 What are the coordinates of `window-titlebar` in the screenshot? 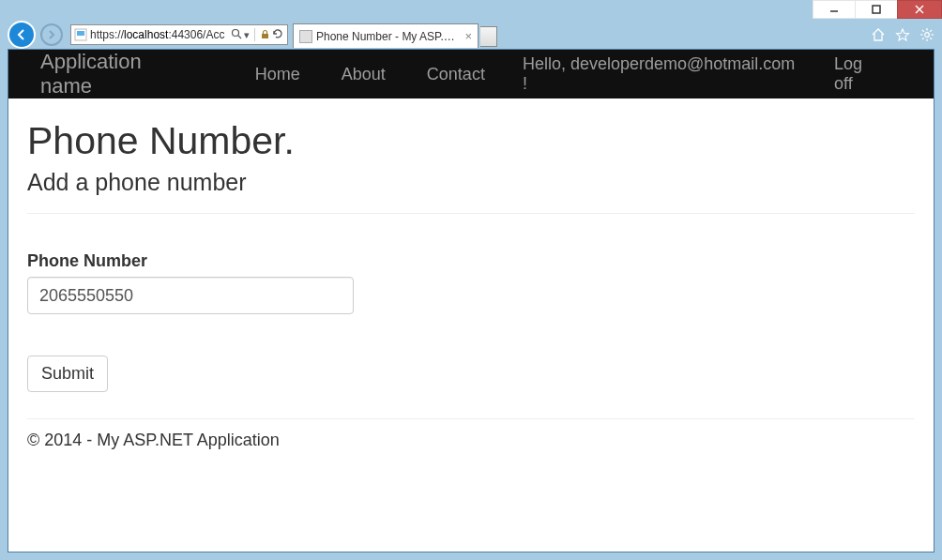 It's located at (471, 10).